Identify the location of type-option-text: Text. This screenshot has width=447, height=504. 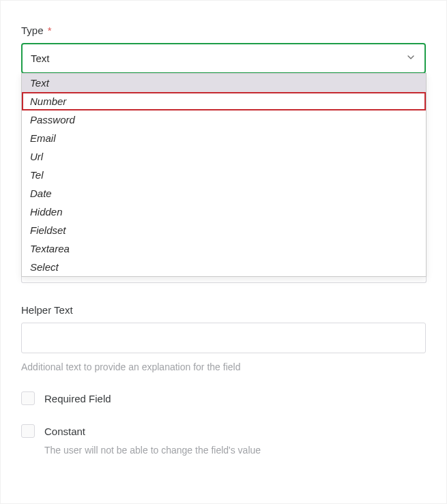
(224, 83).